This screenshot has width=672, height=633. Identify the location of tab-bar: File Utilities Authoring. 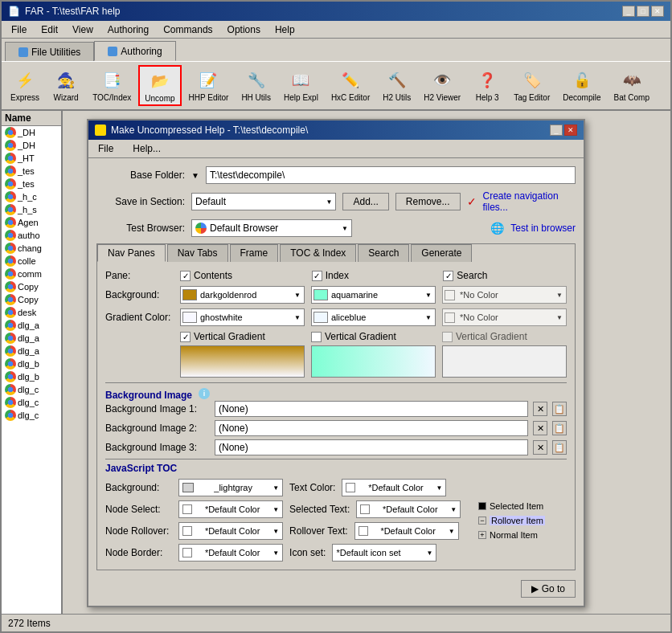
(336, 50).